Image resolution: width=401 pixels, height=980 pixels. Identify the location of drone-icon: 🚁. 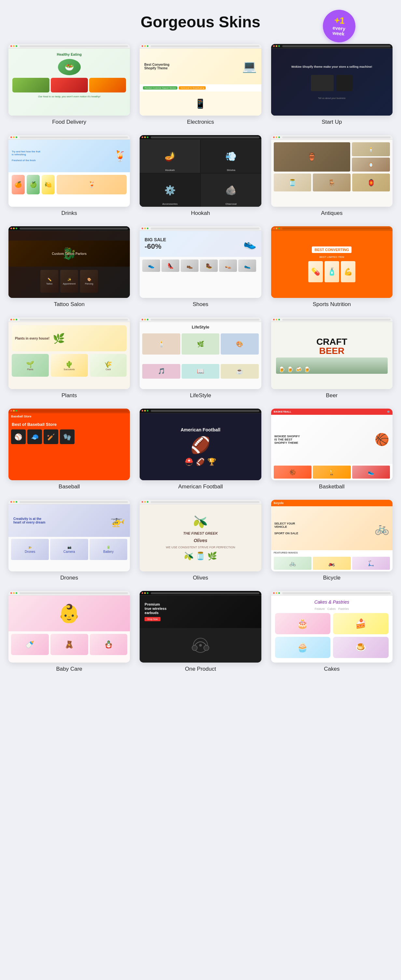
(118, 520).